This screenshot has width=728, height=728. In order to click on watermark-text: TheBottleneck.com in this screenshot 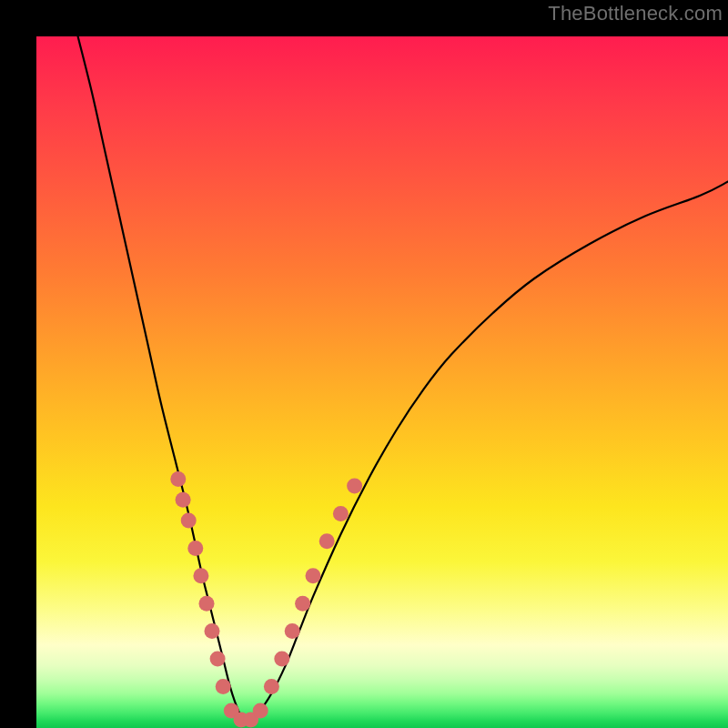, I will do `click(635, 14)`.